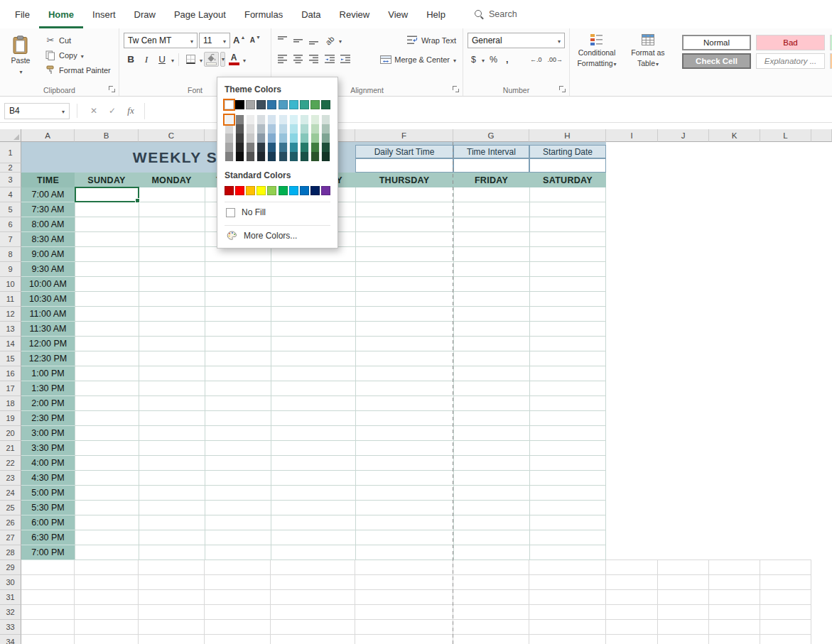 The image size is (832, 644). What do you see at coordinates (48, 493) in the screenshot?
I see `time-cell-24: 5:00 PM` at bounding box center [48, 493].